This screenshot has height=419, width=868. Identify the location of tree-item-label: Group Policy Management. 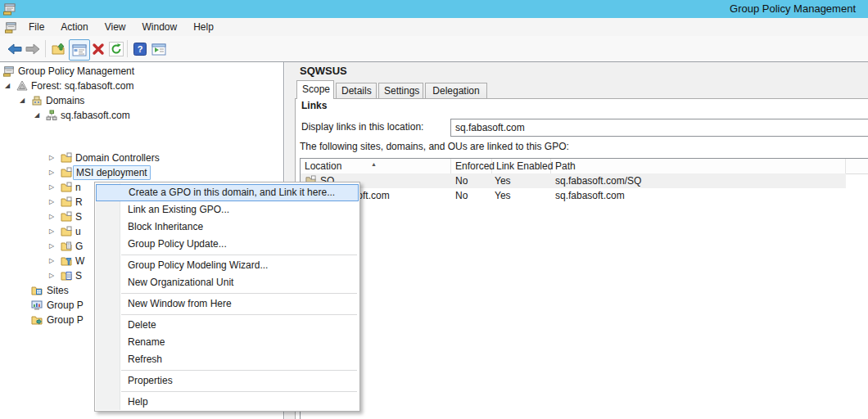
(76, 71).